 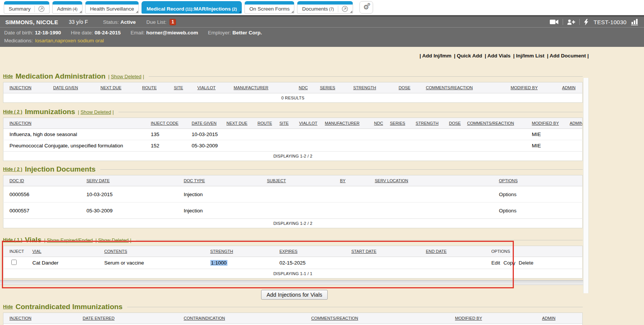 What do you see at coordinates (586, 22) in the screenshot?
I see `lightning-bolt-icon` at bounding box center [586, 22].